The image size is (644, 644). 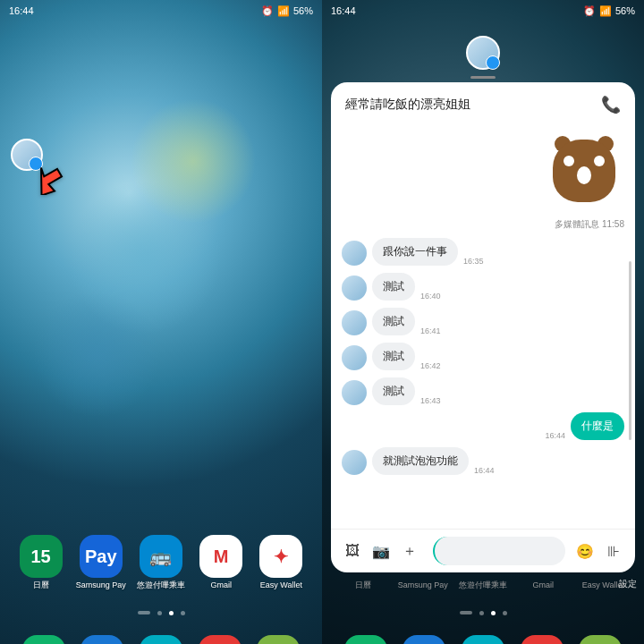 What do you see at coordinates (628, 584) in the screenshot?
I see `settings-link: 設定` at bounding box center [628, 584].